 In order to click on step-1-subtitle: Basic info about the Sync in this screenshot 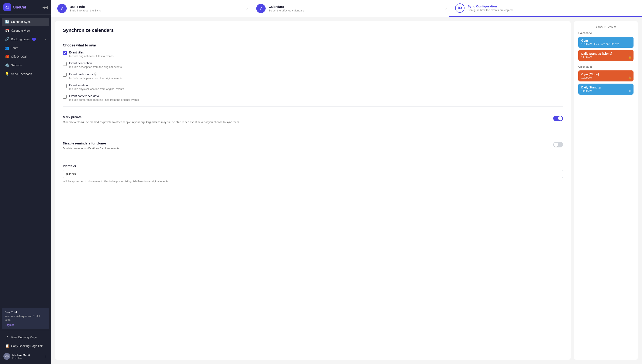, I will do `click(85, 10)`.